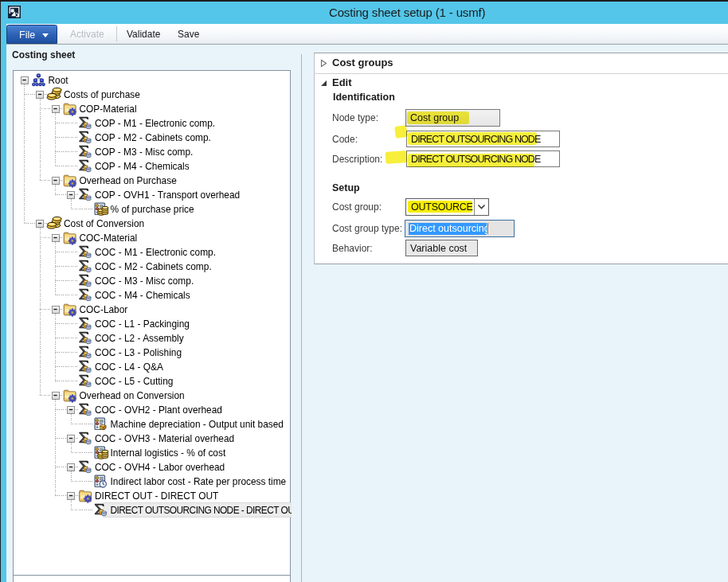 Image resolution: width=728 pixels, height=582 pixels. What do you see at coordinates (198, 424) in the screenshot?
I see `svg-text:Machine depreciation - Output: Machine depreciation - Output unit based` at bounding box center [198, 424].